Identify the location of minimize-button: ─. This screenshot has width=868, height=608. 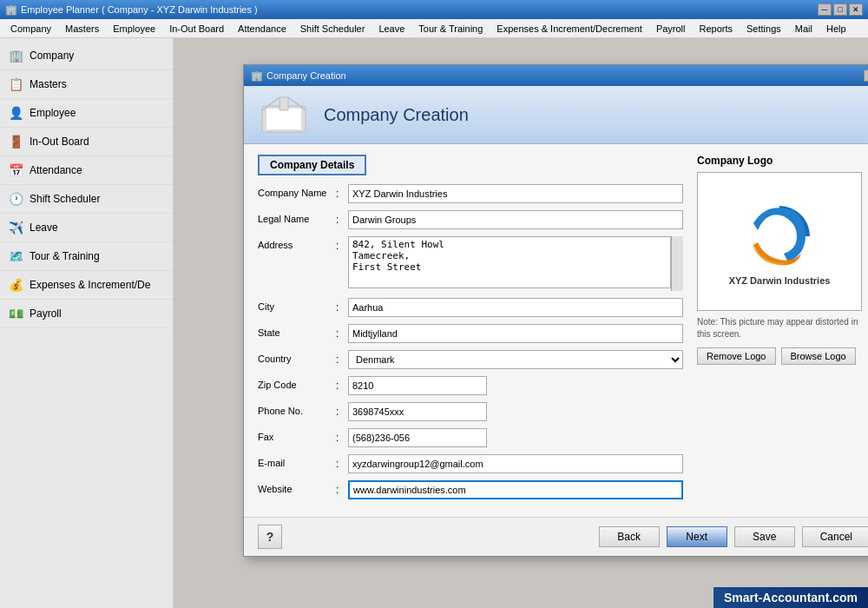
(825, 10).